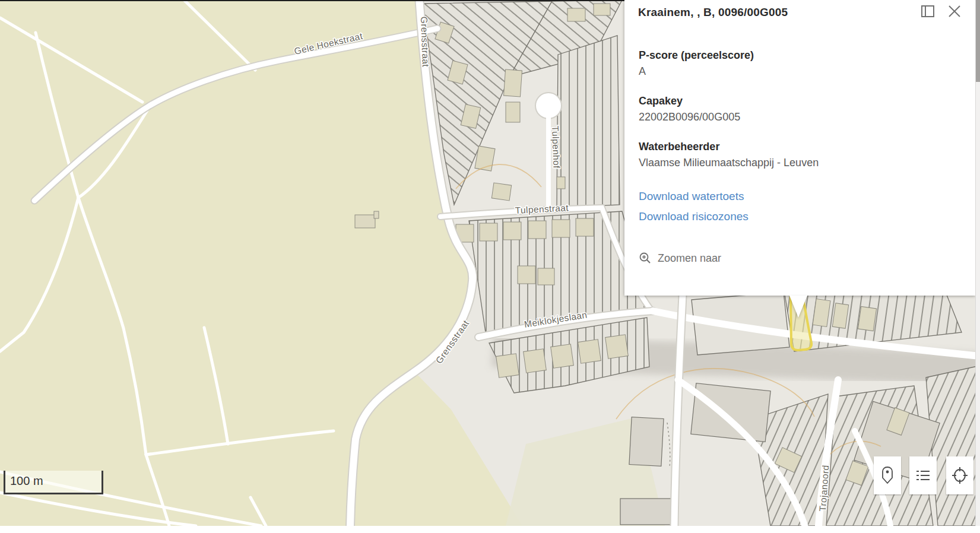  Describe the element at coordinates (960, 475) in the screenshot. I see `crosshair-icon` at that location.